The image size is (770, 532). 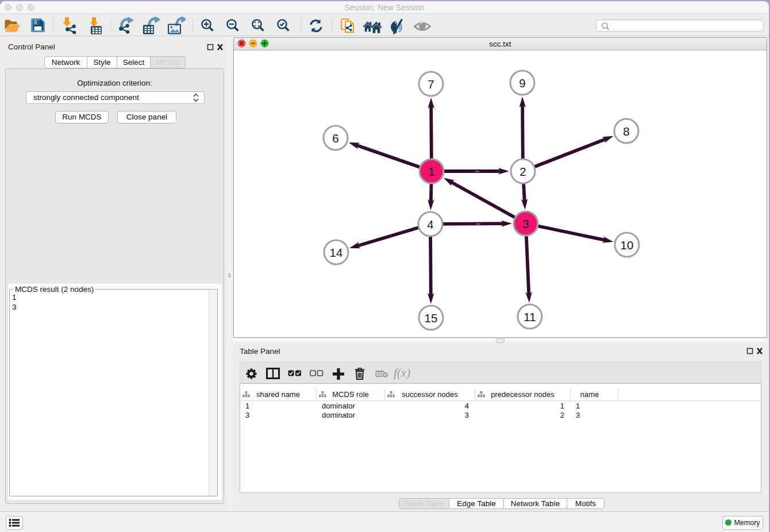 What do you see at coordinates (522, 83) in the screenshot?
I see `svg-text: 9` at bounding box center [522, 83].